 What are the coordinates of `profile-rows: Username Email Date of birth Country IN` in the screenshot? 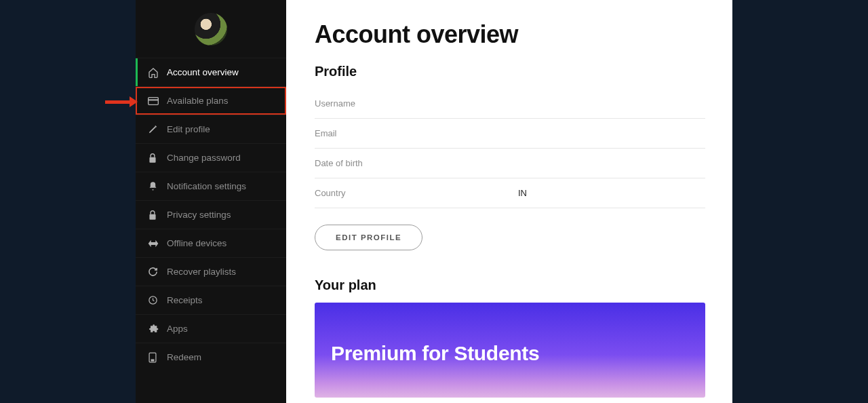 It's located at (510, 149).